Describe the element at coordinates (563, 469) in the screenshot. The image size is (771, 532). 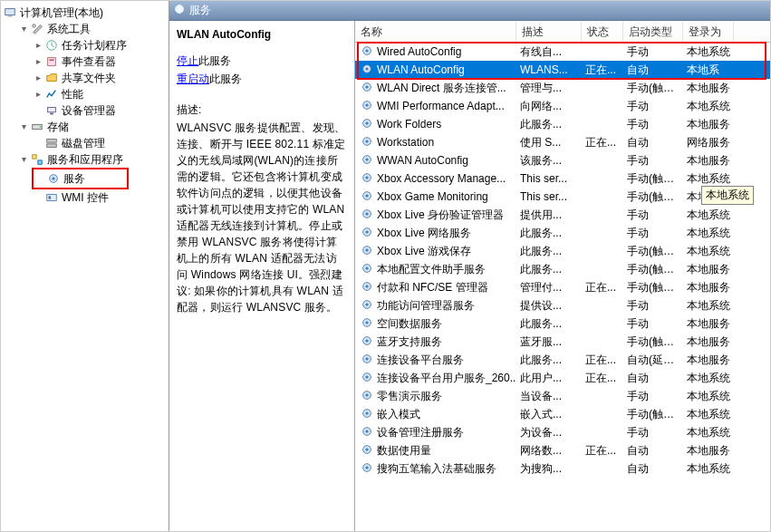
I see `service-row: 搜狗五笔输入法基础服务为搜狗...自动本地系统` at that location.